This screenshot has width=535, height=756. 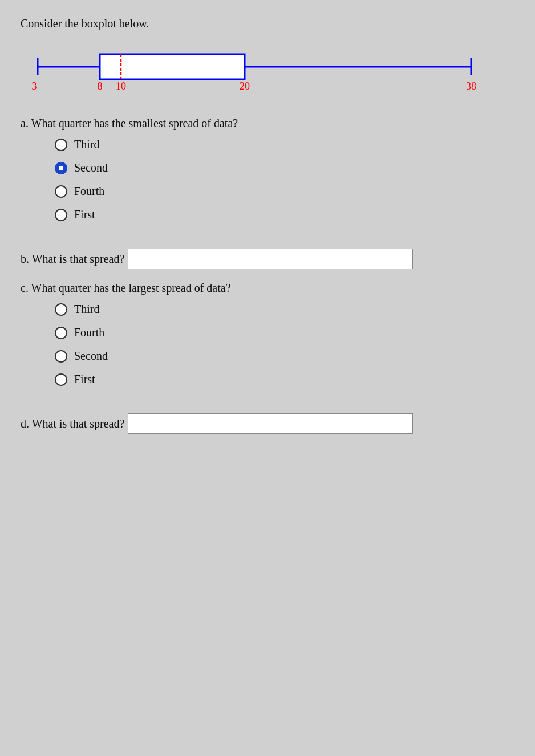 I want to click on radio-a-third, so click(x=61, y=145).